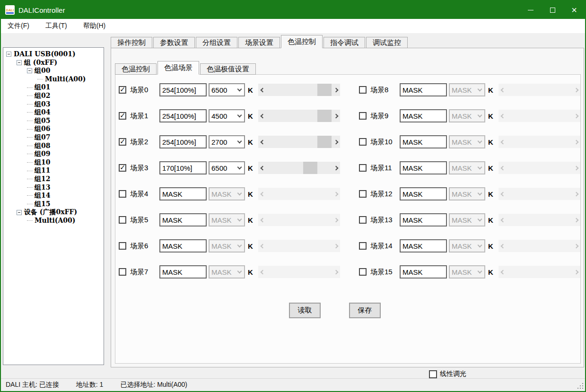 Image resolution: width=586 pixels, height=392 pixels. What do you see at coordinates (53, 63) in the screenshot?
I see `tree-item: 组 (0xFF)` at bounding box center [53, 63].